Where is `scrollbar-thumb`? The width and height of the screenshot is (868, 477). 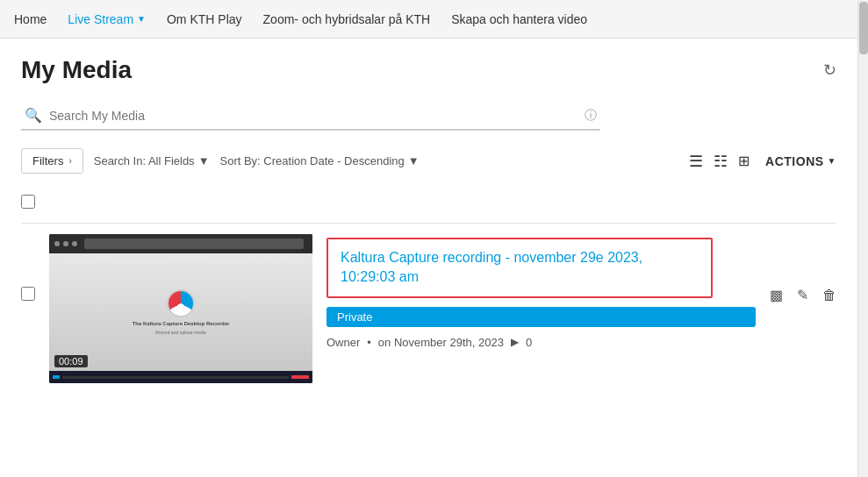 scrollbar-thumb is located at coordinates (864, 28).